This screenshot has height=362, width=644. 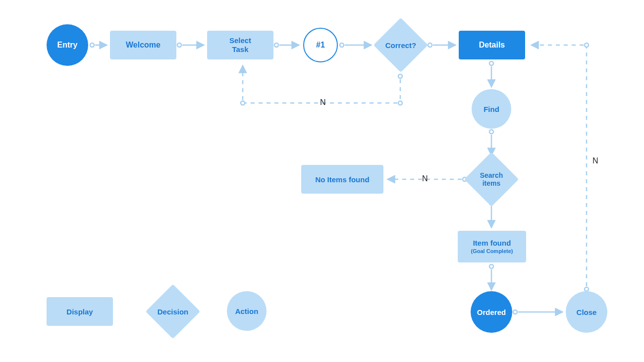 What do you see at coordinates (491, 179) in the screenshot?
I see `node-search-items: Search items` at bounding box center [491, 179].